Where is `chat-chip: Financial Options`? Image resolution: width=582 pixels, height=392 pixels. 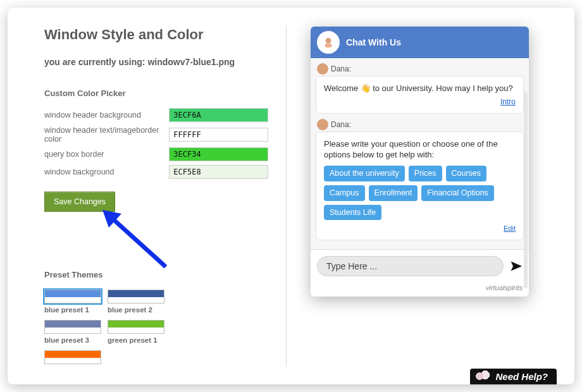 chat-chip: Financial Options is located at coordinates (458, 193).